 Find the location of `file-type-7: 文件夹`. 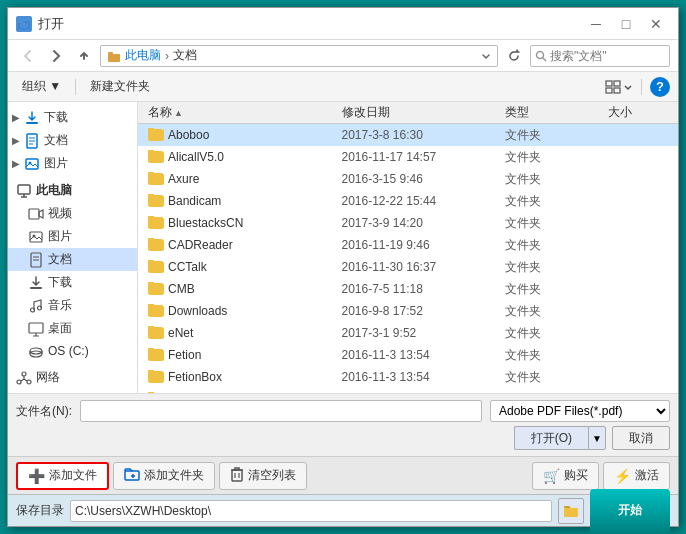

file-type-7: 文件夹 is located at coordinates (550, 290).